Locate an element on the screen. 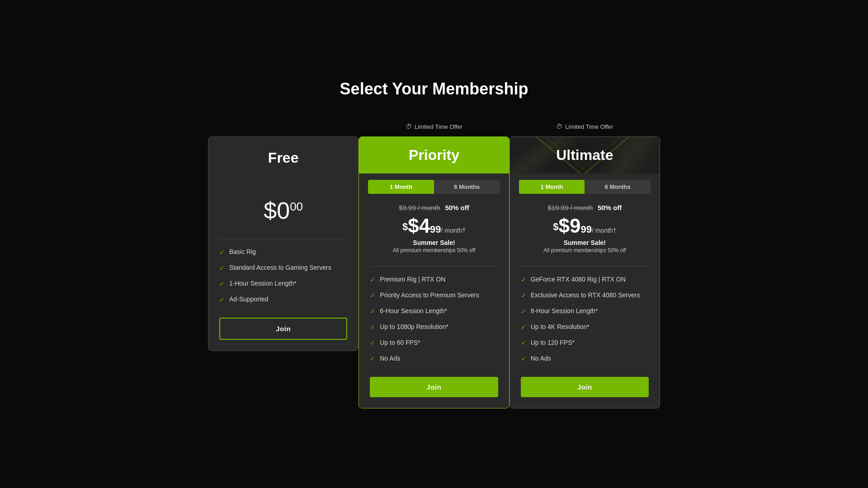  priority-features-list: ✓ Premium Rig | RTX ON ✓ Priority Access… is located at coordinates (434, 322).